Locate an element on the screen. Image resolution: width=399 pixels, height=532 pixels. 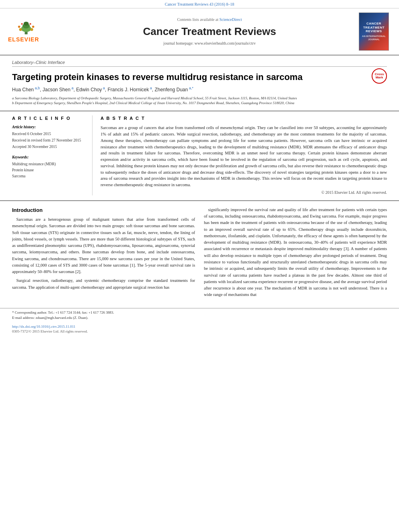
elsevier-tree-icon is located at coordinates (26, 27).